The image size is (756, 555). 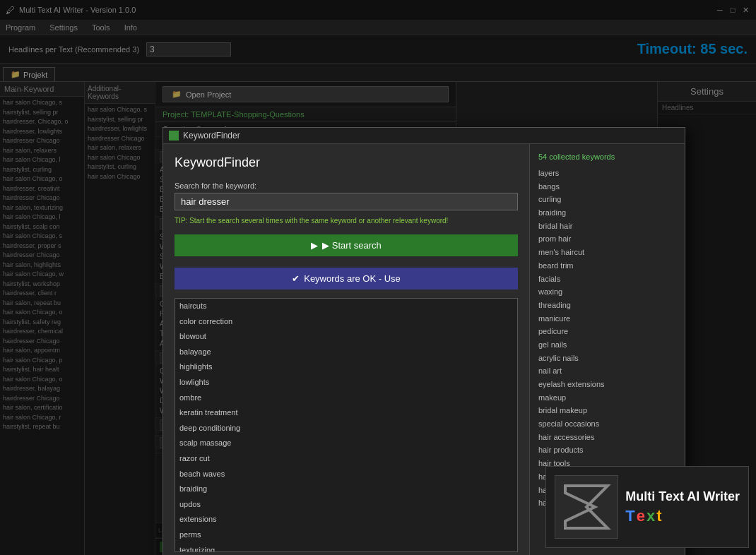 I want to click on collected-keyword-item: bangs, so click(x=608, y=186).